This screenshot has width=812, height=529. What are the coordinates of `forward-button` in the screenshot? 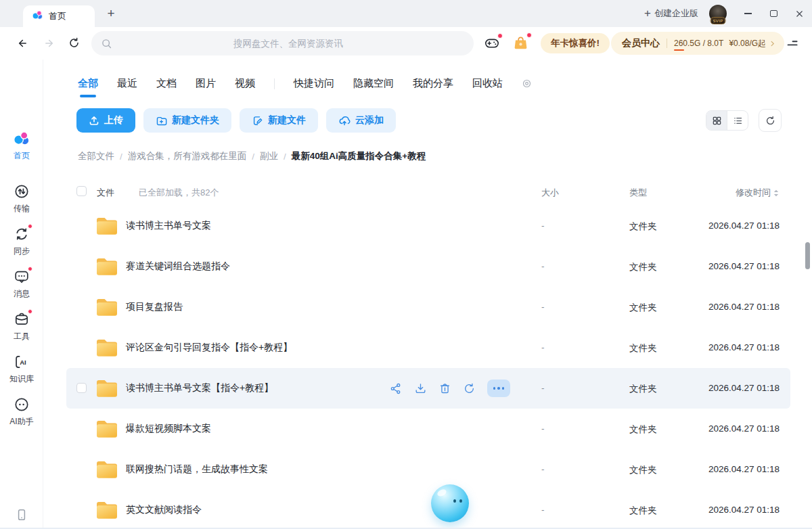 It's located at (49, 45).